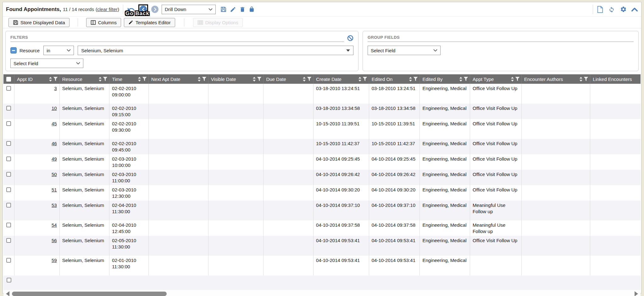 The height and width of the screenshot is (296, 644). What do you see at coordinates (155, 9) in the screenshot?
I see `chevron-right-icon` at bounding box center [155, 9].